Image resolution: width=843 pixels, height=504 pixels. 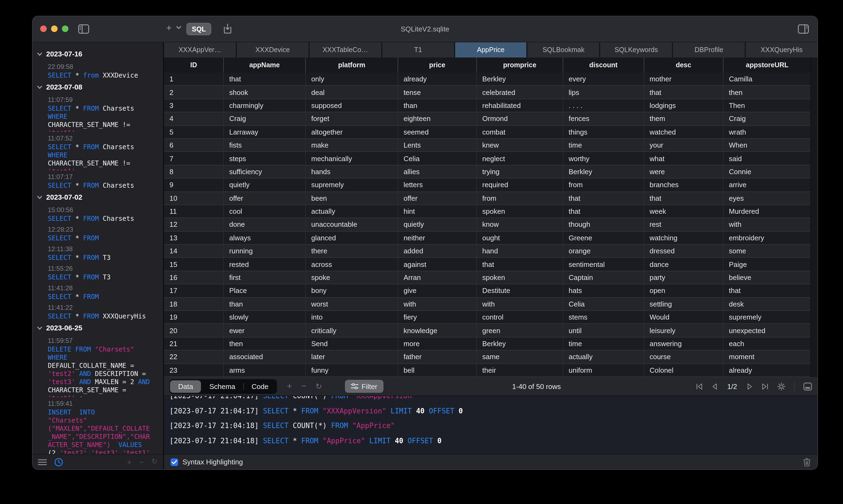 What do you see at coordinates (487, 145) in the screenshot?
I see `table-row: 6fistsmakeLentsknewtimeyourWhen` at bounding box center [487, 145].